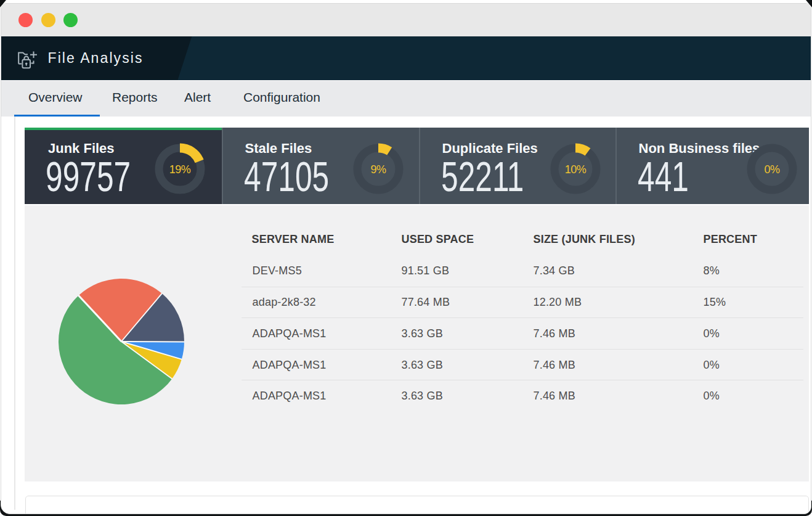  Describe the element at coordinates (180, 169) in the screenshot. I see `svg-text: 19%` at that location.